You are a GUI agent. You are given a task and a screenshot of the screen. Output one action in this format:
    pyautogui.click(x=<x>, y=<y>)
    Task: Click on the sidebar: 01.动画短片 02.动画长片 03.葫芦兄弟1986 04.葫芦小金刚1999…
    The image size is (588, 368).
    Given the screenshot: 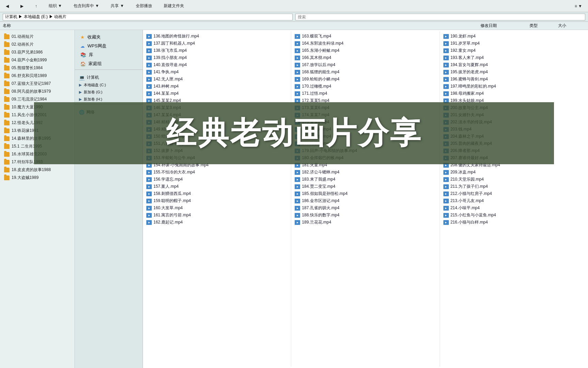 What is the action you would take?
    pyautogui.click(x=37, y=199)
    